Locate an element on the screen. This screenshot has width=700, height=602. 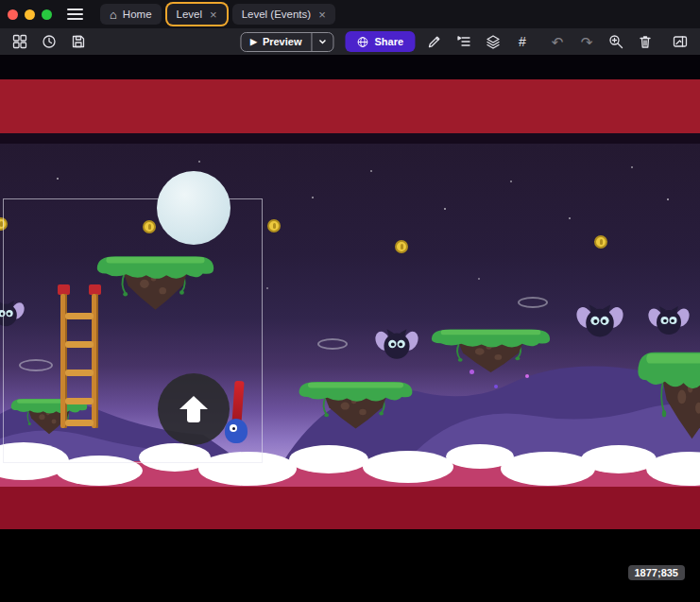
redo-icon: ↷ is located at coordinates (587, 42).